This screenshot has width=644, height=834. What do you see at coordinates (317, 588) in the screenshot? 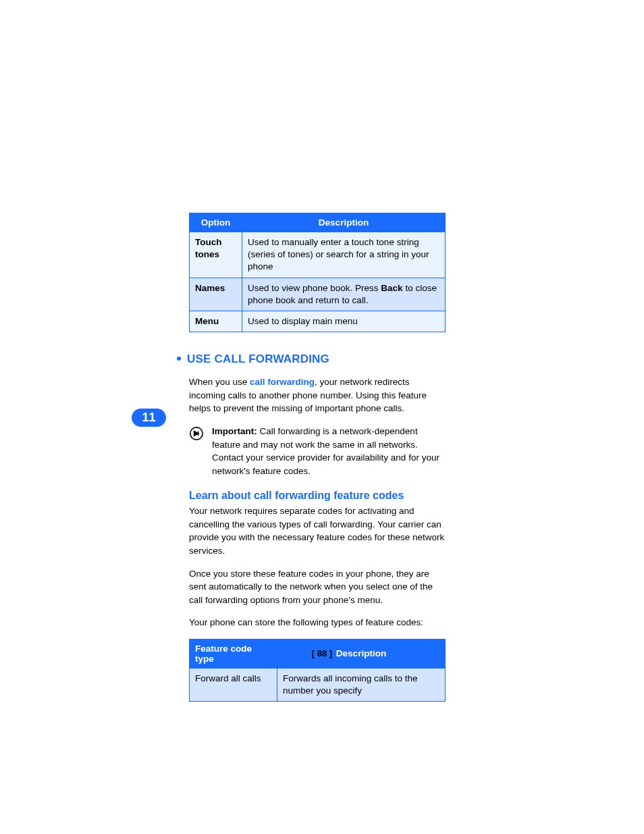
I see `paragraph: Once you store these feature codes in yo…` at bounding box center [317, 588].